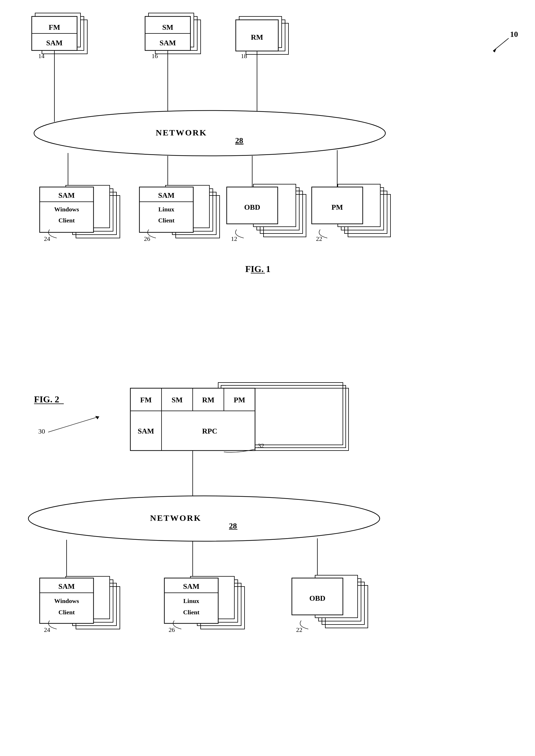 The width and height of the screenshot is (535, 756). I want to click on ref-18: 18, so click(244, 56).